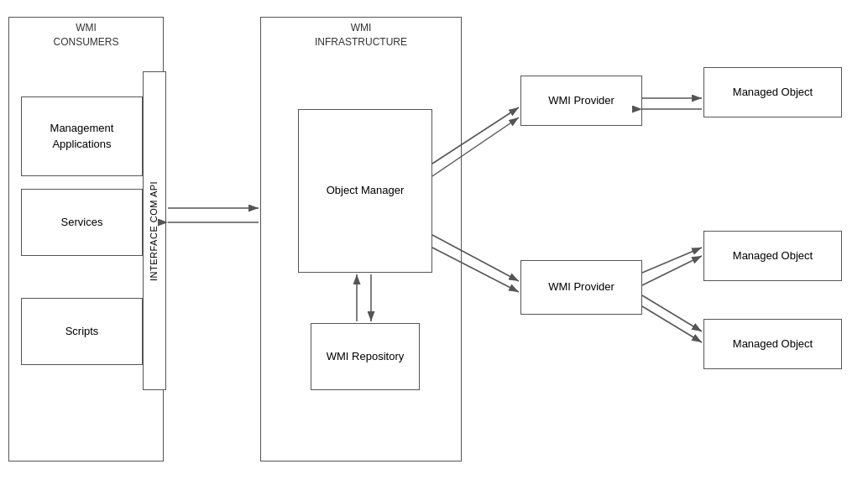  What do you see at coordinates (772, 344) in the screenshot?
I see `managed-object-3-box: Managed Object` at bounding box center [772, 344].